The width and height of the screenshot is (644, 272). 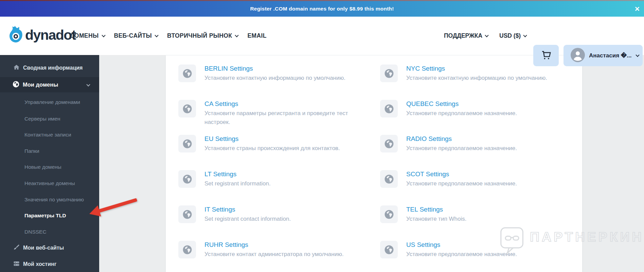 I want to click on main-header: dynadot ДОМЕНЫВЕБ-САЙТЫВТОРИЧНЫЙ РЫНОКEM…, so click(x=322, y=36).